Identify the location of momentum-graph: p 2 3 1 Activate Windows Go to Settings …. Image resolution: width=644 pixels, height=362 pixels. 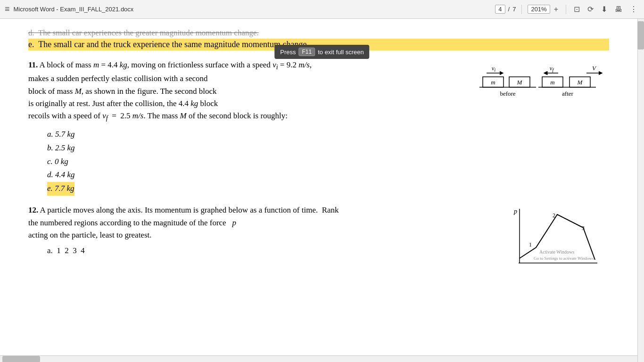
(553, 237).